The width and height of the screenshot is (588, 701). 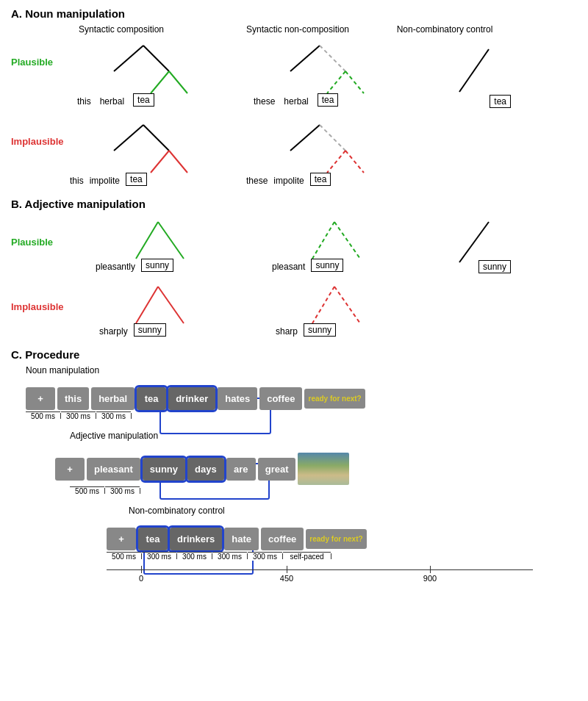 What do you see at coordinates (323, 436) in the screenshot?
I see `adj-proc-label: Adjective manipulation` at bounding box center [323, 436].